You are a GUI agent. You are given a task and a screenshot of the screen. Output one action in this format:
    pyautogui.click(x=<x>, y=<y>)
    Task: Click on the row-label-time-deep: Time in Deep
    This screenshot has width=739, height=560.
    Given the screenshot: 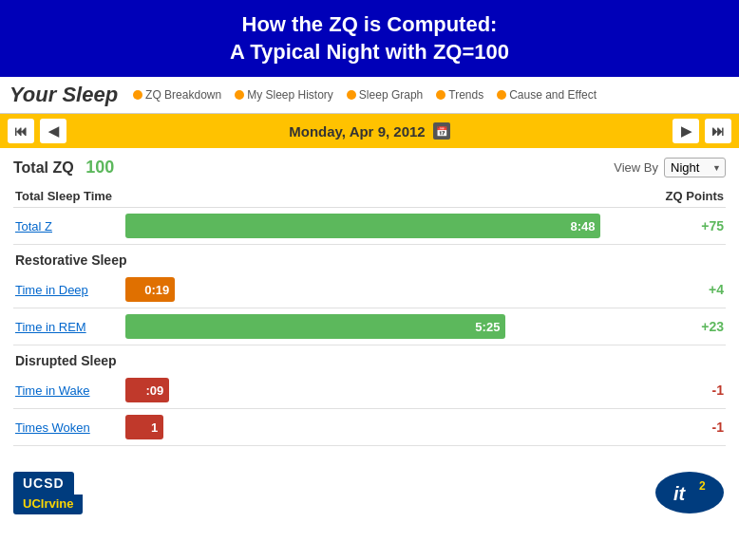 What is the action you would take?
    pyautogui.click(x=68, y=290)
    